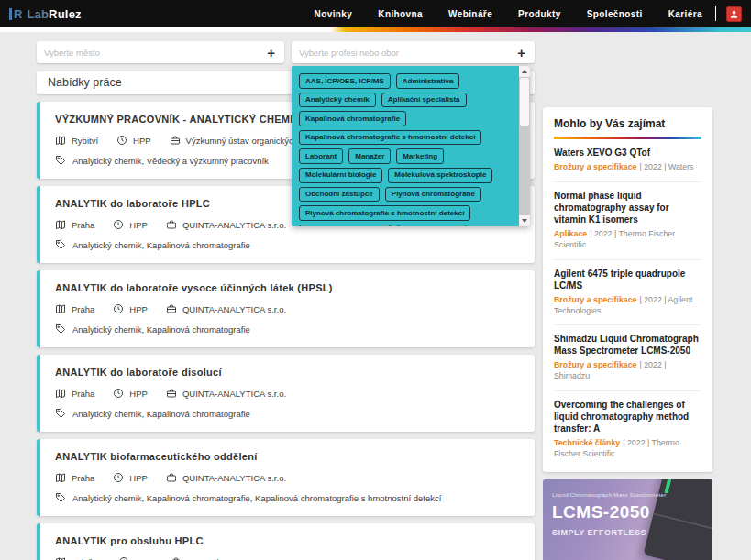 The image size is (751, 560). What do you see at coordinates (286, 52) in the screenshot?
I see `filter-row: + + AAS, ICP/OES, ICP/MS Administrativa …` at bounding box center [286, 52].